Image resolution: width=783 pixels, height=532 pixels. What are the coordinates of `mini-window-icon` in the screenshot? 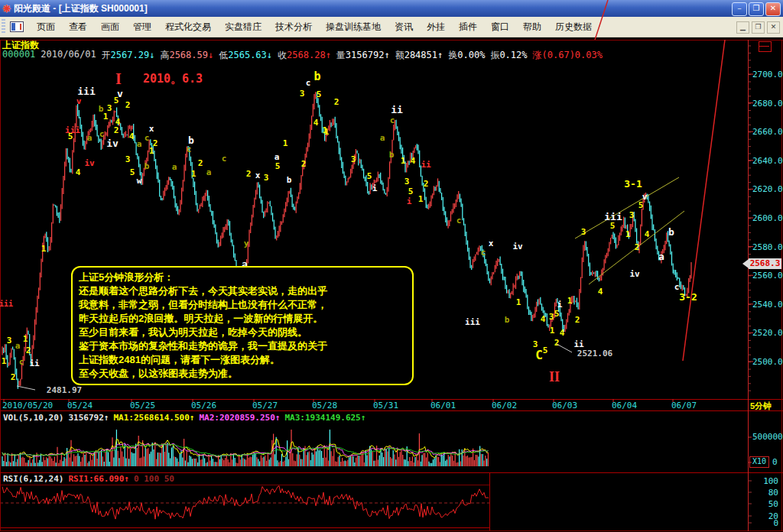 It's located at (765, 47).